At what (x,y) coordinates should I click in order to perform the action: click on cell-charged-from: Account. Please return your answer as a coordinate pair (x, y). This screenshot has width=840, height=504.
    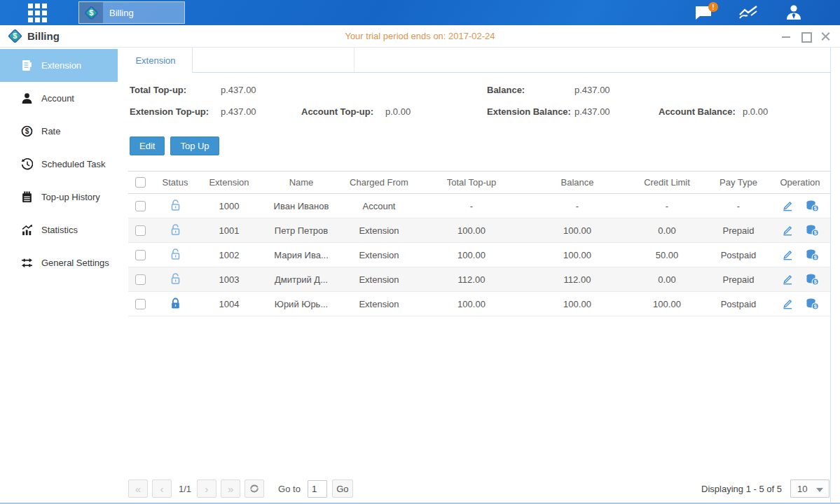
    Looking at the image, I should click on (379, 206).